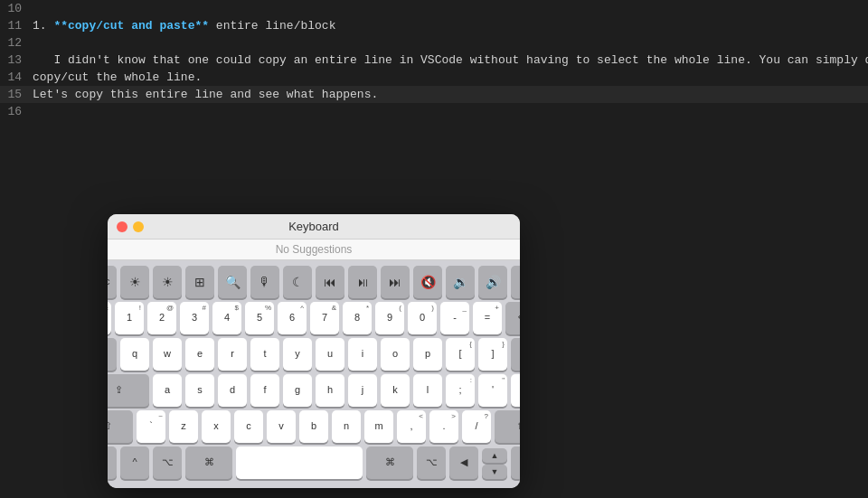 The height and width of the screenshot is (498, 868). Describe the element at coordinates (346, 427) in the screenshot. I see `key-n: n` at that location.